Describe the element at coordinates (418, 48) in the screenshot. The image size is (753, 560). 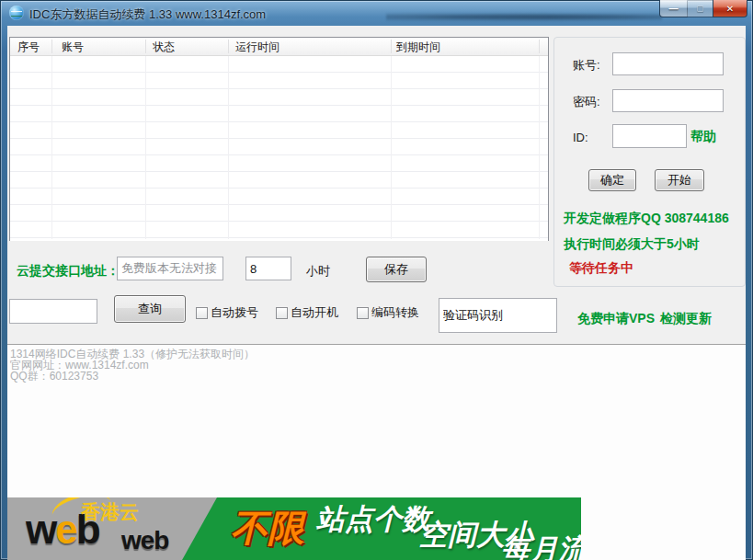
I see `column-header-expiry: 到期时间` at that location.